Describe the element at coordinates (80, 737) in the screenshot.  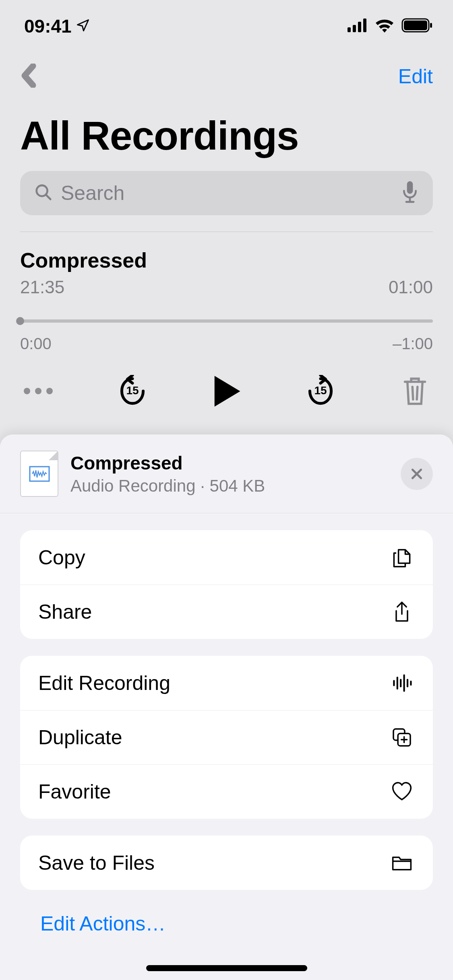
I see `action-label: Duplicate` at that location.